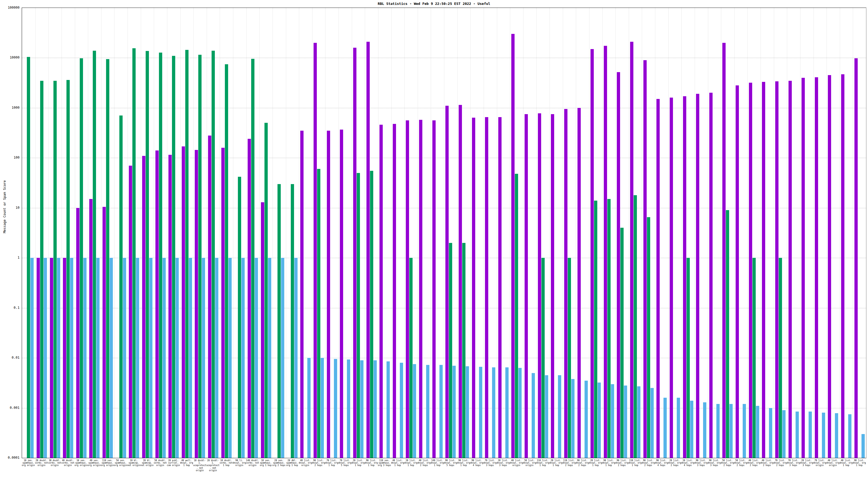  Describe the element at coordinates (94, 463) in the screenshot. I see `x-tick-label: 40 sen. spamhaus. org origin` at that location.